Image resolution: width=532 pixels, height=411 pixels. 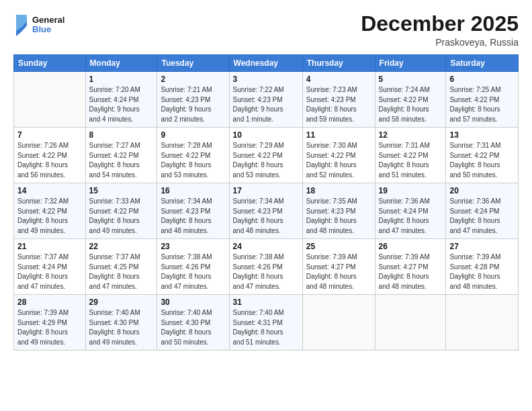 I want to click on calendar-header: SundayMondayTuesdayWednesdayThursdayFrid…, so click(x=266, y=63).